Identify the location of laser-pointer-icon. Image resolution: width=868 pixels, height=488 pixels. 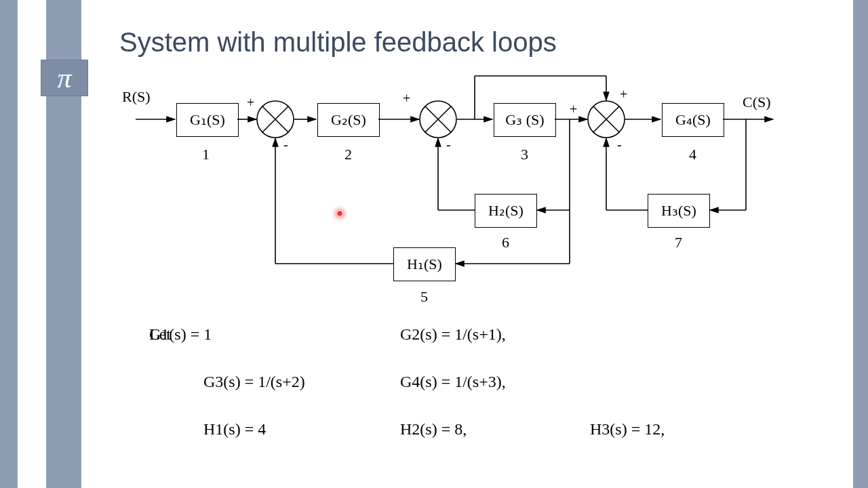
(340, 214).